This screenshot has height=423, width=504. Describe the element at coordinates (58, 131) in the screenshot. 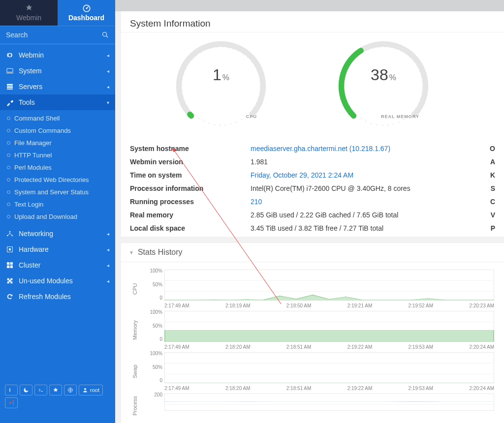

I see `sub-item-custom-commands: Custom Commands` at that location.